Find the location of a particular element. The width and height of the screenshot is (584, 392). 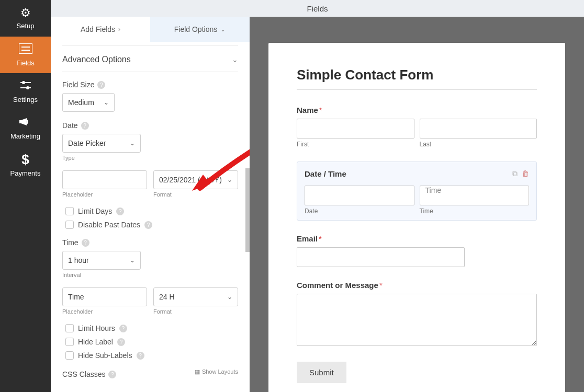

textarea-message is located at coordinates (417, 320).